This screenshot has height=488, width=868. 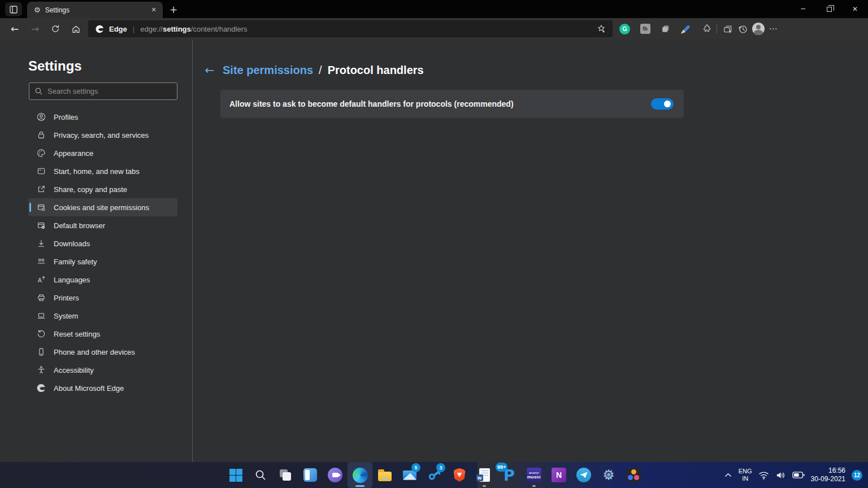 I want to click on browser-titlebar: ⚙ Settings ✕ + ─ ✕, so click(x=434, y=9).